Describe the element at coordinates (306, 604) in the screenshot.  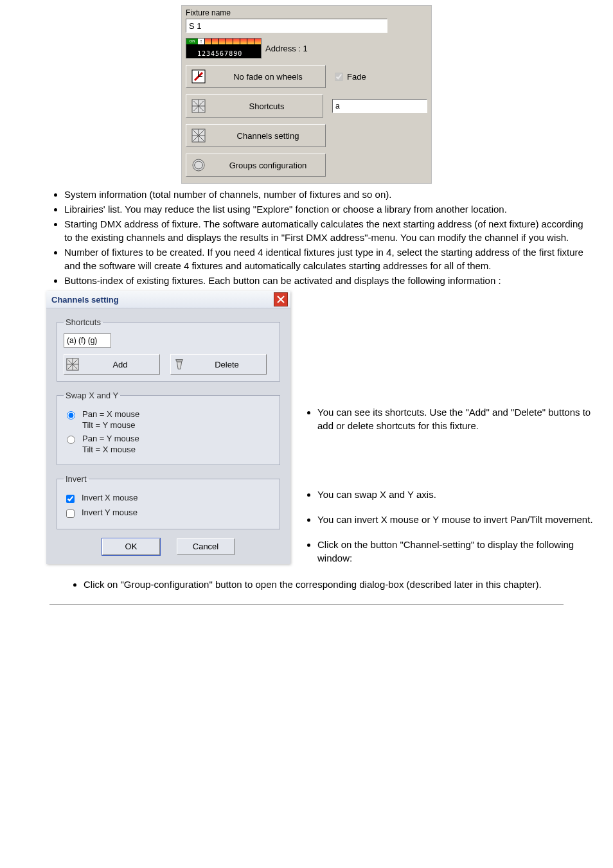
I see `footer-rule` at that location.